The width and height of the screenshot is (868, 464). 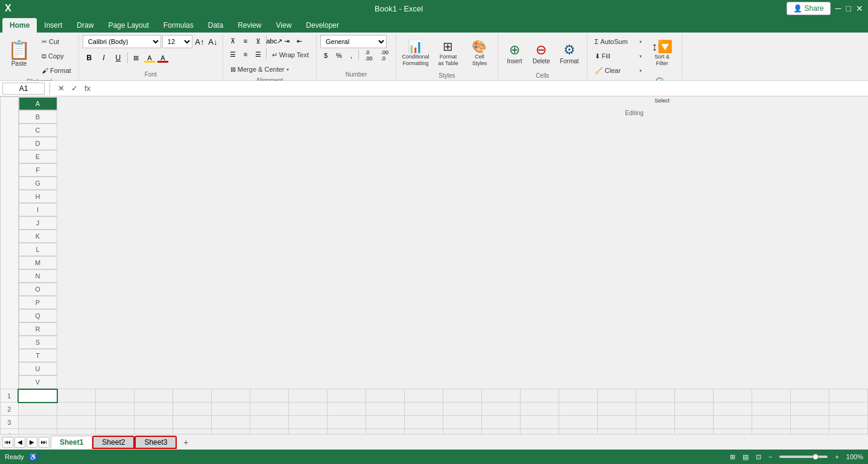 What do you see at coordinates (200, 42) in the screenshot?
I see `increase-font-button: A↑` at bounding box center [200, 42].